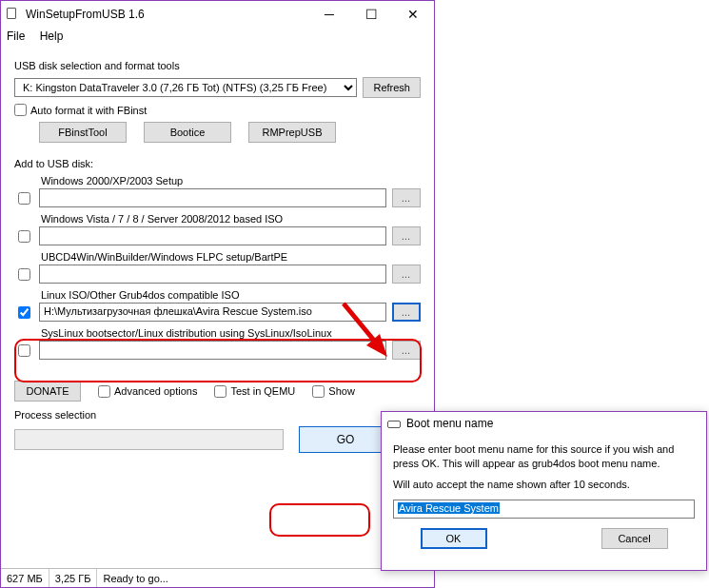 The height and width of the screenshot is (588, 709). Describe the element at coordinates (635, 539) in the screenshot. I see `cancel-button: Cancel` at that location.